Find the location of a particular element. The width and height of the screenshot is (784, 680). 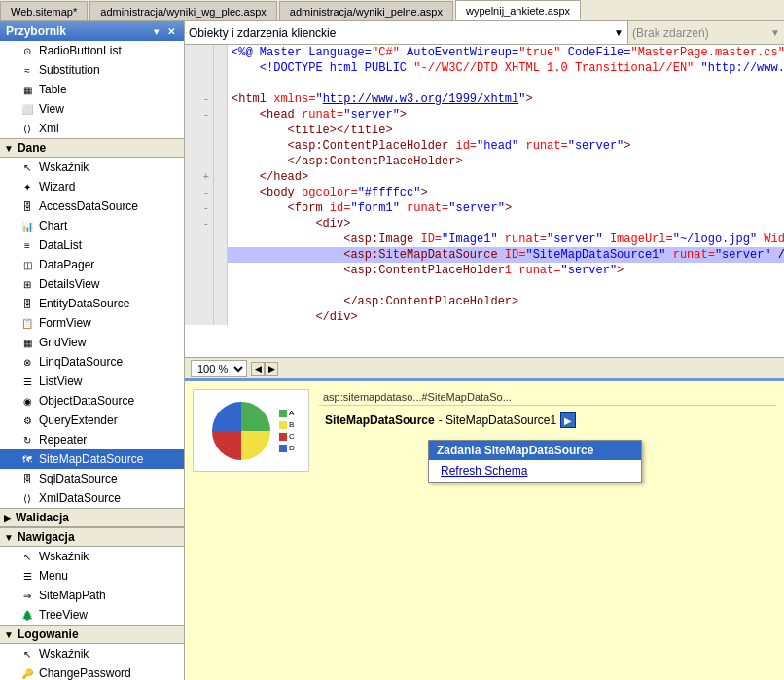

pie-chart-preview is located at coordinates (241, 431).